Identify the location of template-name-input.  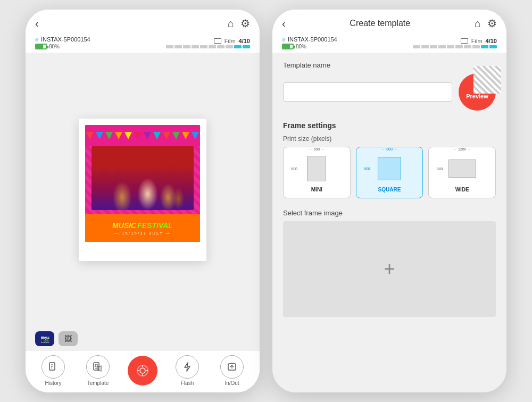
(368, 92).